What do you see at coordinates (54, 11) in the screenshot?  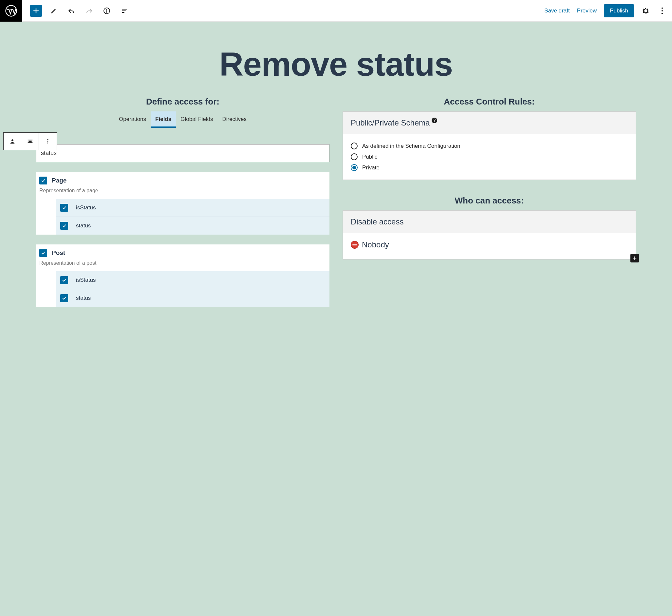 I see `edit-tool-button` at bounding box center [54, 11].